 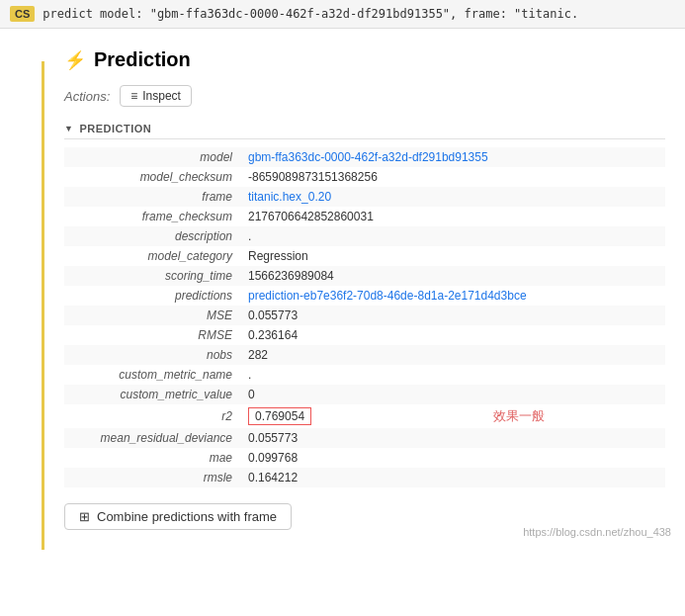 I want to click on field-key: custom_metric_name, so click(x=153, y=375).